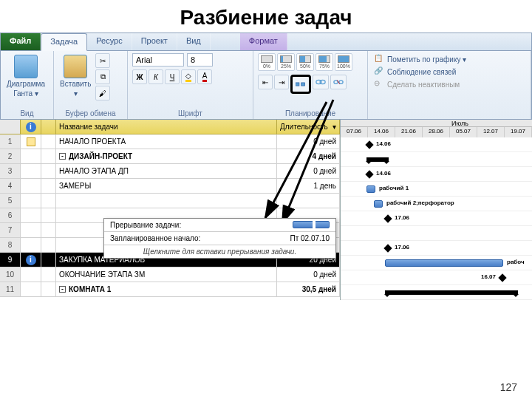 The width and height of the screenshot is (532, 399). I want to click on table-row: 2-ДИЗАЙН-ПРОЕКТ4 дней, so click(170, 157).